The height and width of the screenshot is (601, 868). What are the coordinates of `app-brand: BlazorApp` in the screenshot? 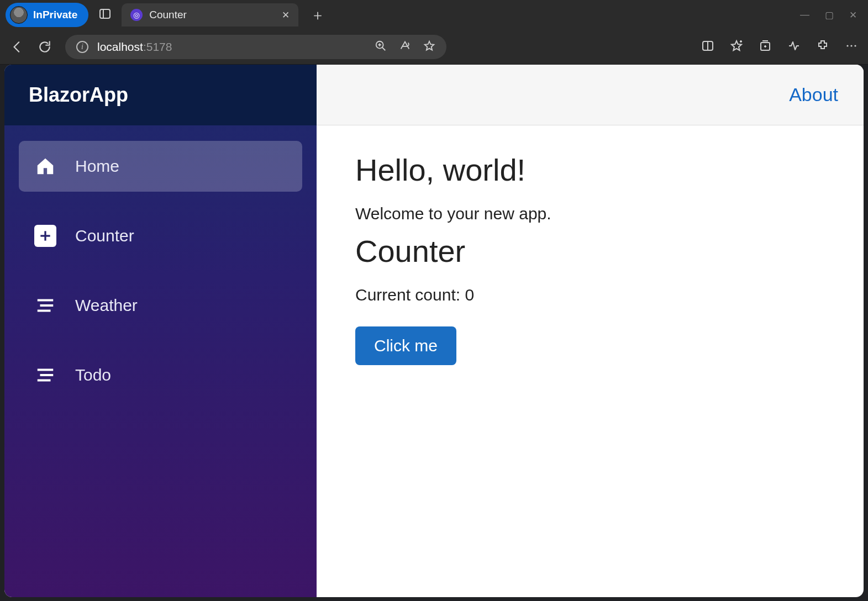 It's located at (160, 95).